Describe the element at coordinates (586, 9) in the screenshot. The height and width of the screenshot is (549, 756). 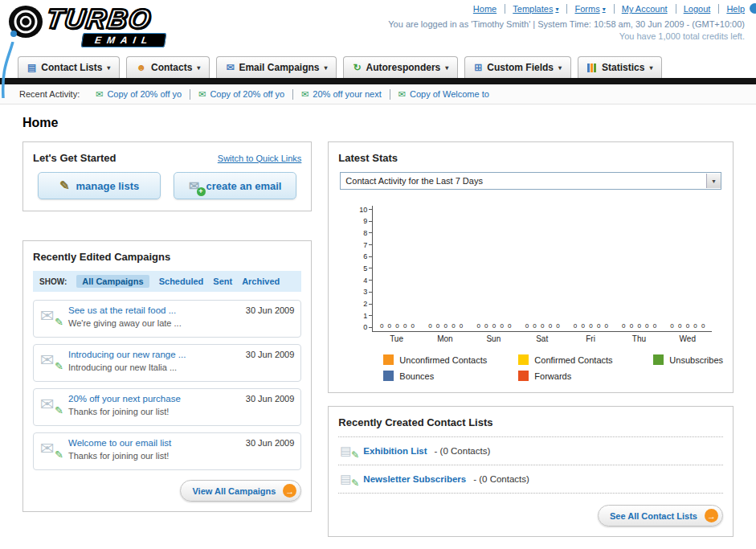
I see `header-link-label: Forms` at that location.